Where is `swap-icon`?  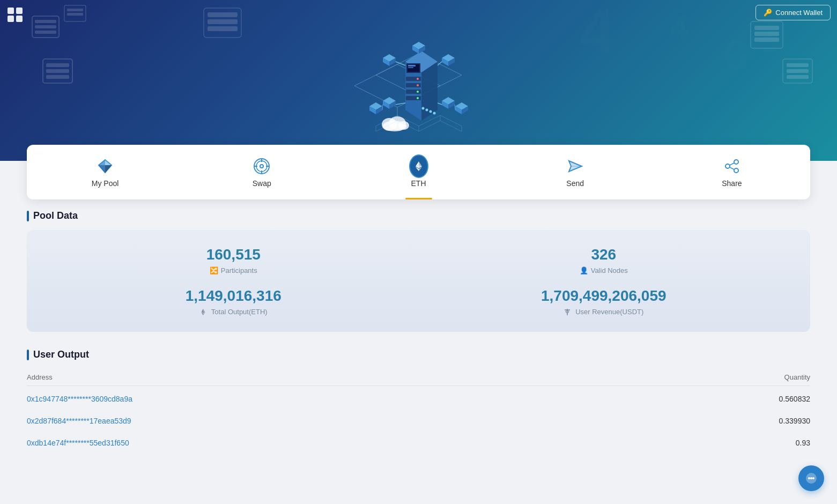
swap-icon is located at coordinates (262, 166).